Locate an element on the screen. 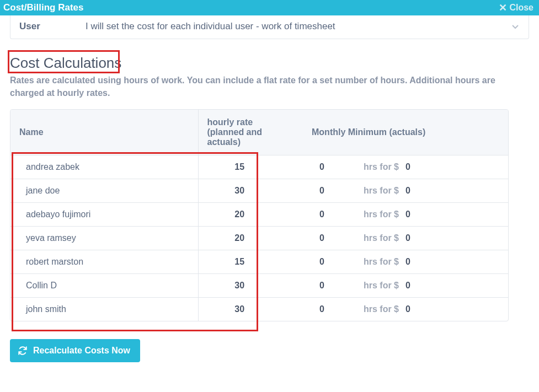  table-row: andrea zabek150hrs for $0 is located at coordinates (259, 168).